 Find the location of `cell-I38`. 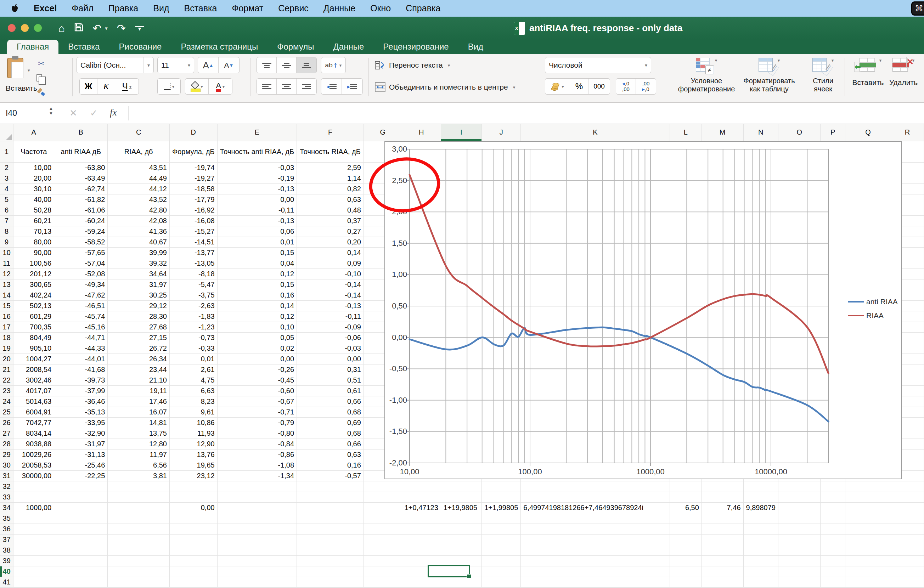

cell-I38 is located at coordinates (461, 550).